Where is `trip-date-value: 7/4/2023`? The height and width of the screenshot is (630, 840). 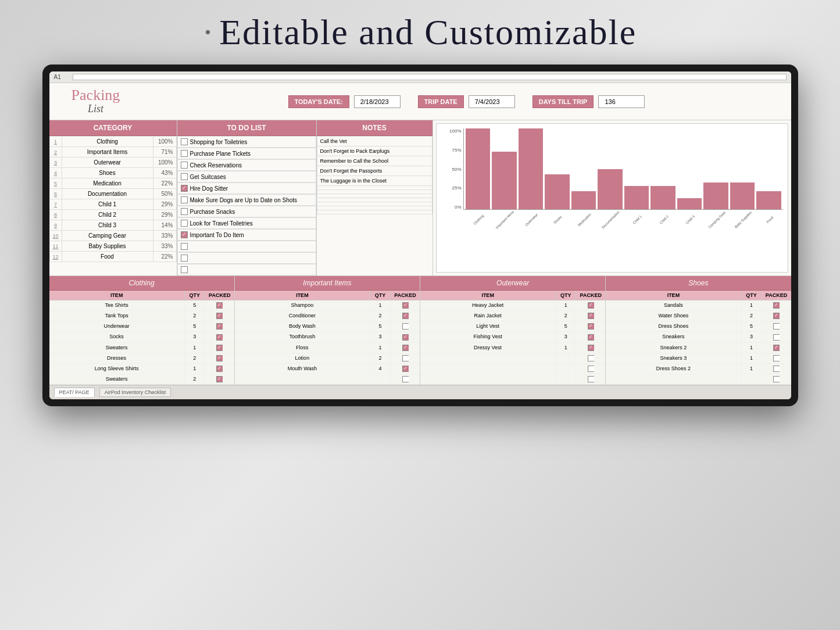 trip-date-value: 7/4/2023 is located at coordinates (492, 102).